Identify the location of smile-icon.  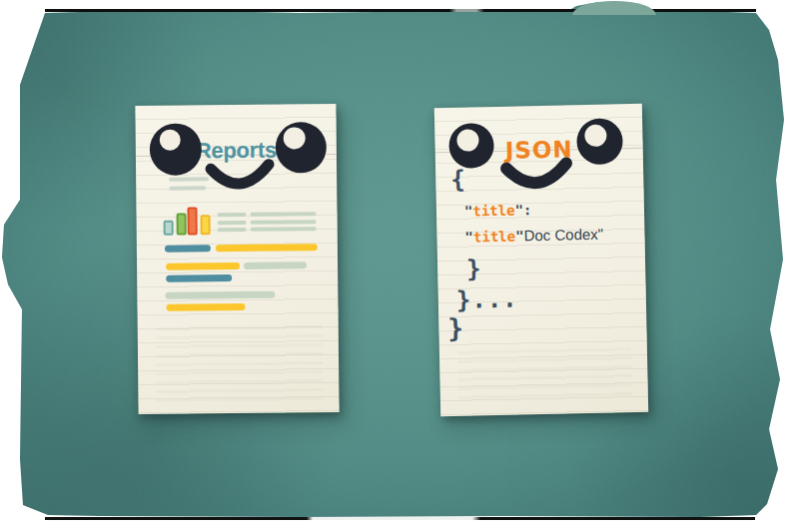
(240, 178).